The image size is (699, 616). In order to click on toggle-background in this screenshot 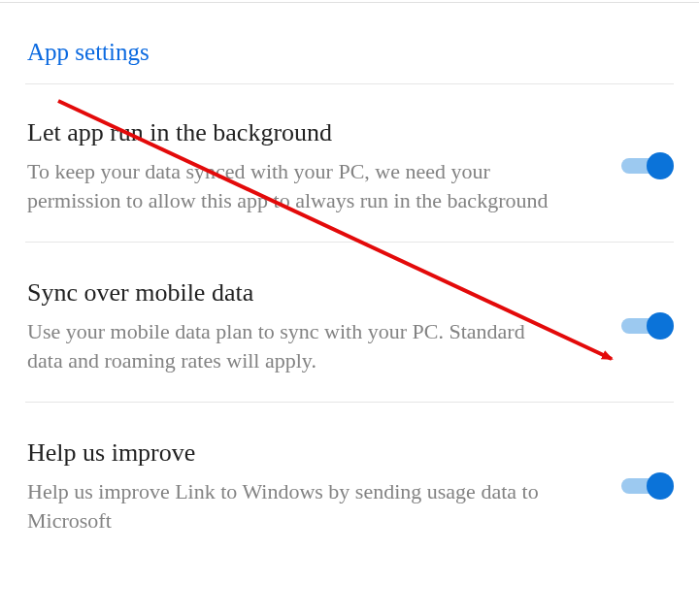, I will do `click(647, 166)`.